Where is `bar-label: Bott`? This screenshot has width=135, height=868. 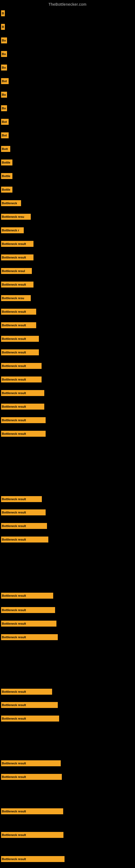 bar-label: Bott is located at coordinates (6, 149).